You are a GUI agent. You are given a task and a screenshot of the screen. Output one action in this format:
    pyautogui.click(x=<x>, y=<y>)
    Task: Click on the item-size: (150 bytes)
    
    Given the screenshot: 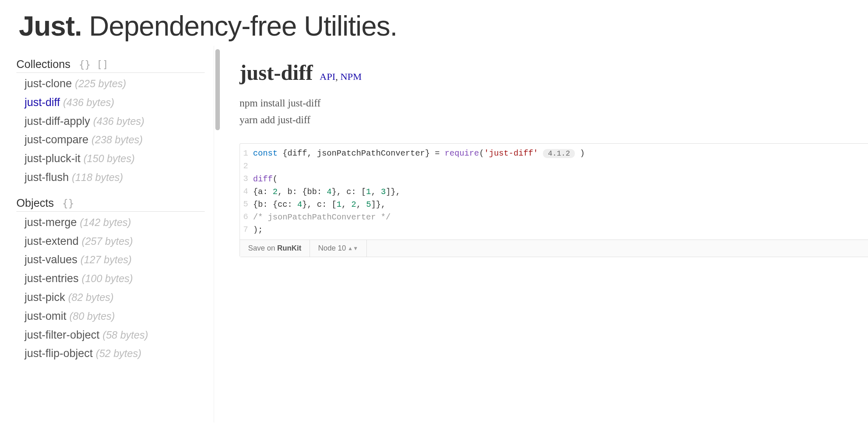 What is the action you would take?
    pyautogui.click(x=109, y=158)
    